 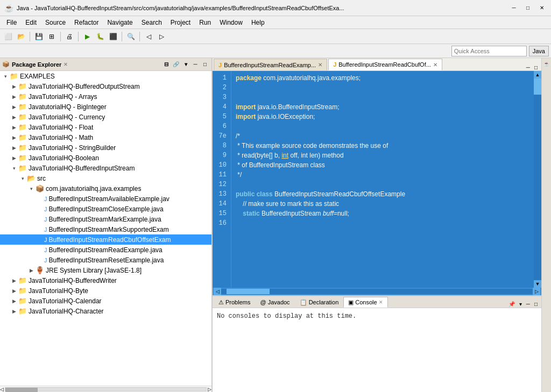 What do you see at coordinates (221, 184) in the screenshot?
I see `line-num: 12` at bounding box center [221, 184].